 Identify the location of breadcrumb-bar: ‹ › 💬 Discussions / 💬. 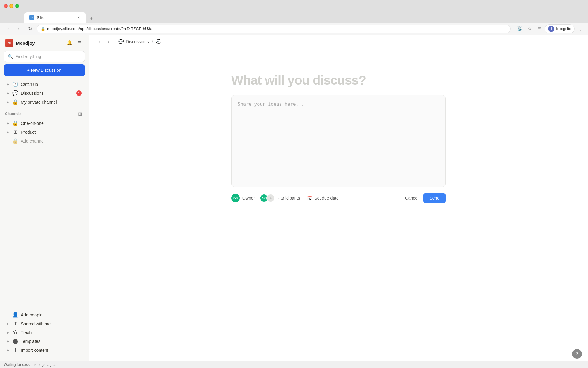
(338, 42).